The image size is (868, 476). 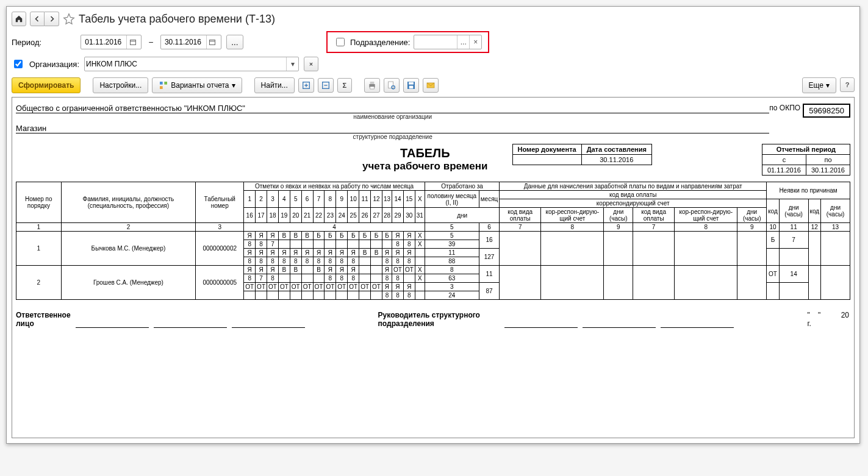 I want to click on subdivision-select-button: ..., so click(x=463, y=42).